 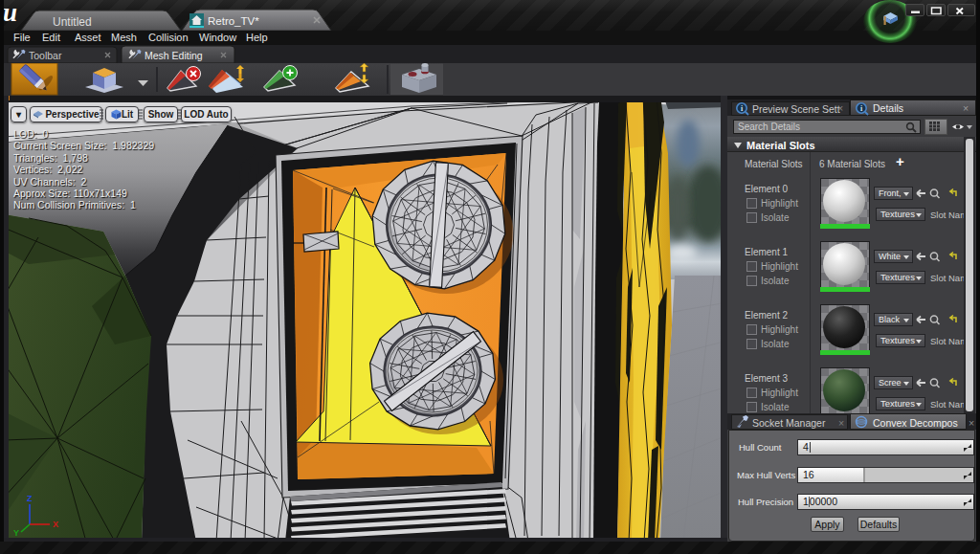 What do you see at coordinates (234, 21) in the screenshot?
I see `svg-text: Retro_TV*` at bounding box center [234, 21].